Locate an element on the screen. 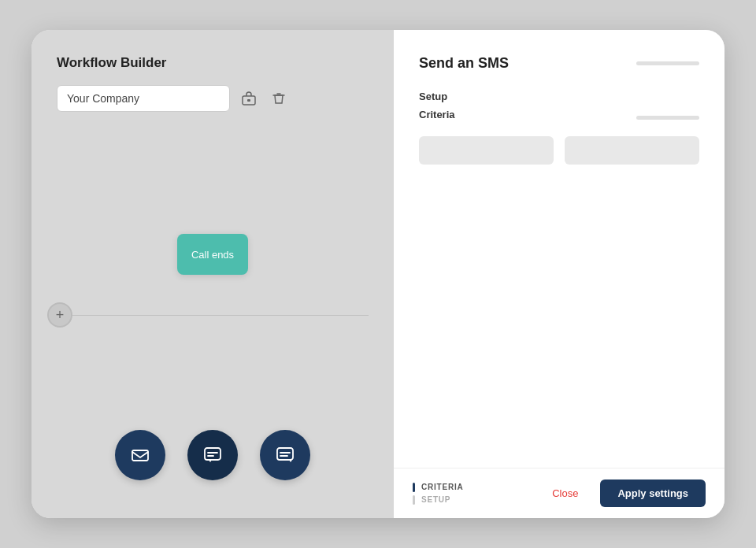  sms-action-button is located at coordinates (213, 455).